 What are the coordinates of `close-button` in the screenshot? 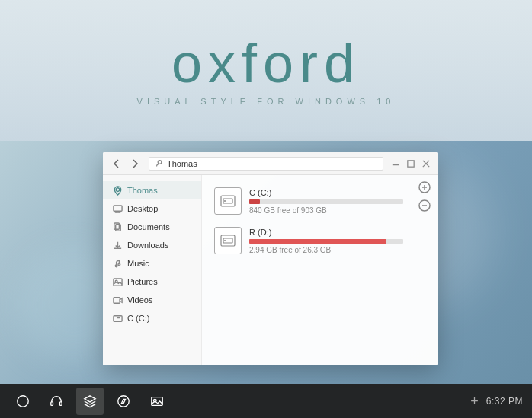 It's located at (426, 164).